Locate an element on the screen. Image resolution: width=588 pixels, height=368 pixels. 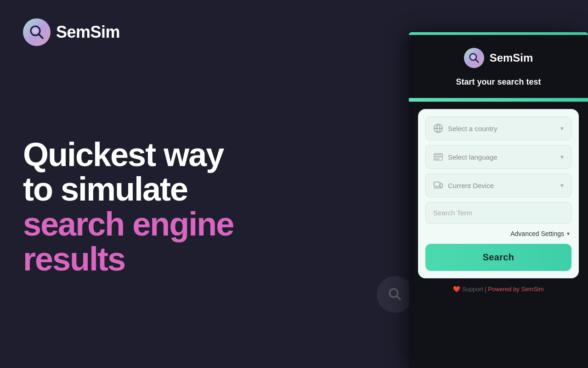
card-brand-name: SemSim is located at coordinates (512, 58).